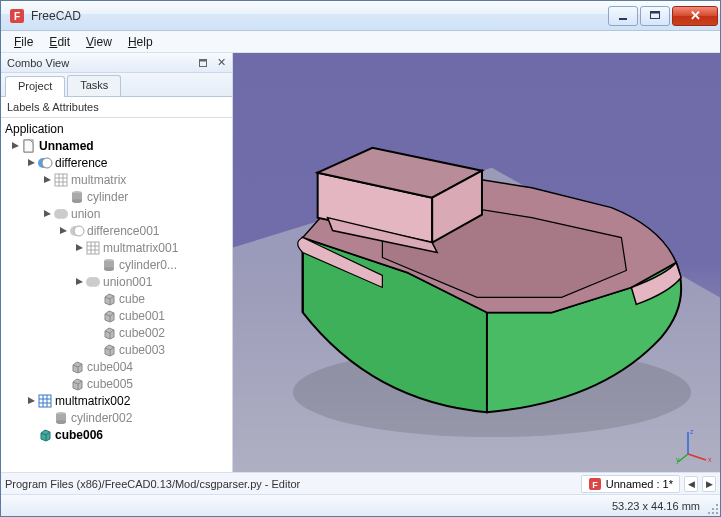 The image size is (721, 517). What do you see at coordinates (116, 108) in the screenshot?
I see `labels-attributes-header: Labels & Attributes` at bounding box center [116, 108].